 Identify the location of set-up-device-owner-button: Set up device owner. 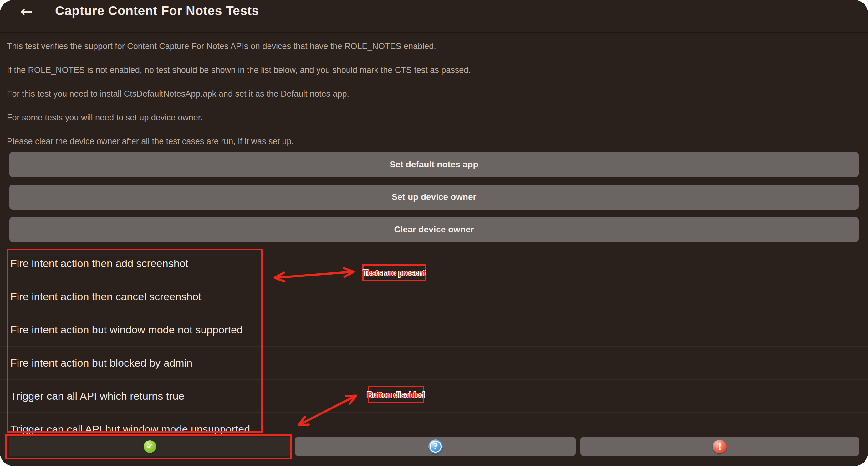
(434, 197).